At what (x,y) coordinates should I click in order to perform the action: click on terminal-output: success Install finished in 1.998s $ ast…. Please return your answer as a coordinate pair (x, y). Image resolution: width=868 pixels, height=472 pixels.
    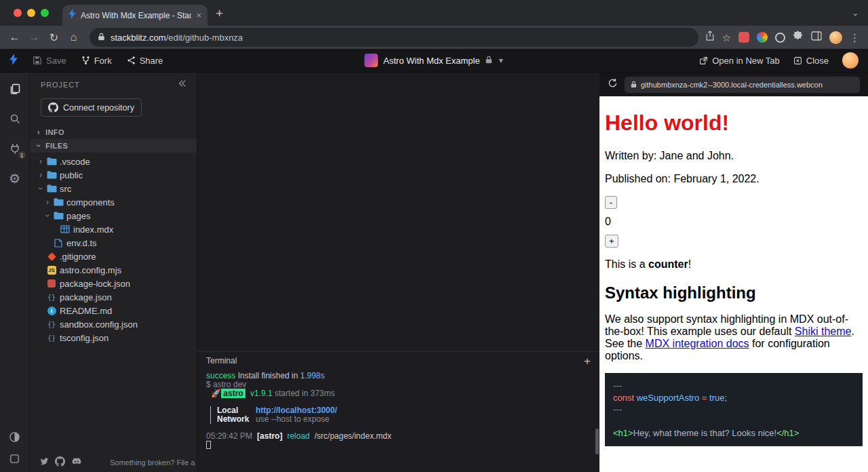
    Looking at the image, I should click on (399, 420).